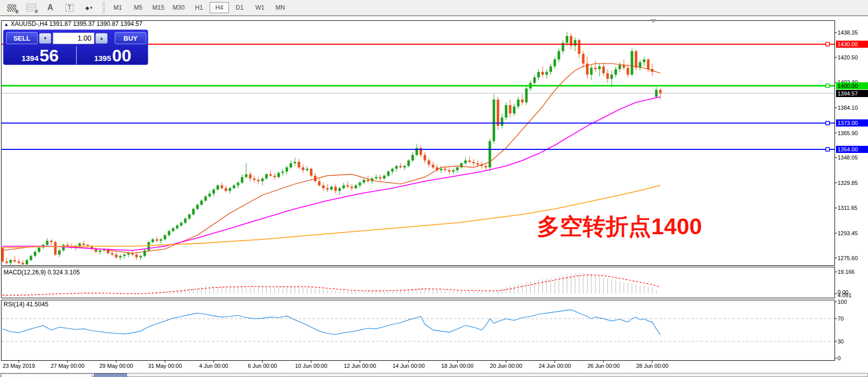  Describe the element at coordinates (76, 55) in the screenshot. I see `price-divider` at that location.